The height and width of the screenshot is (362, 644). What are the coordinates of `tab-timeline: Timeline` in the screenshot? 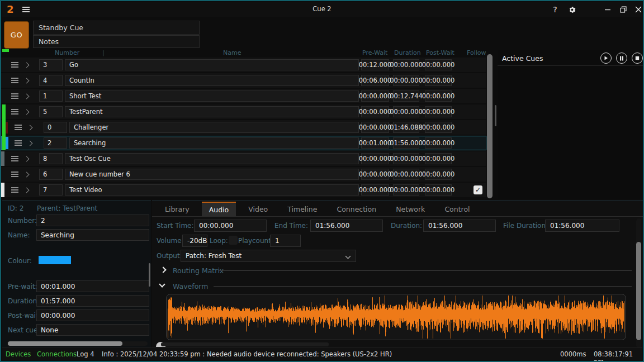 It's located at (302, 209).